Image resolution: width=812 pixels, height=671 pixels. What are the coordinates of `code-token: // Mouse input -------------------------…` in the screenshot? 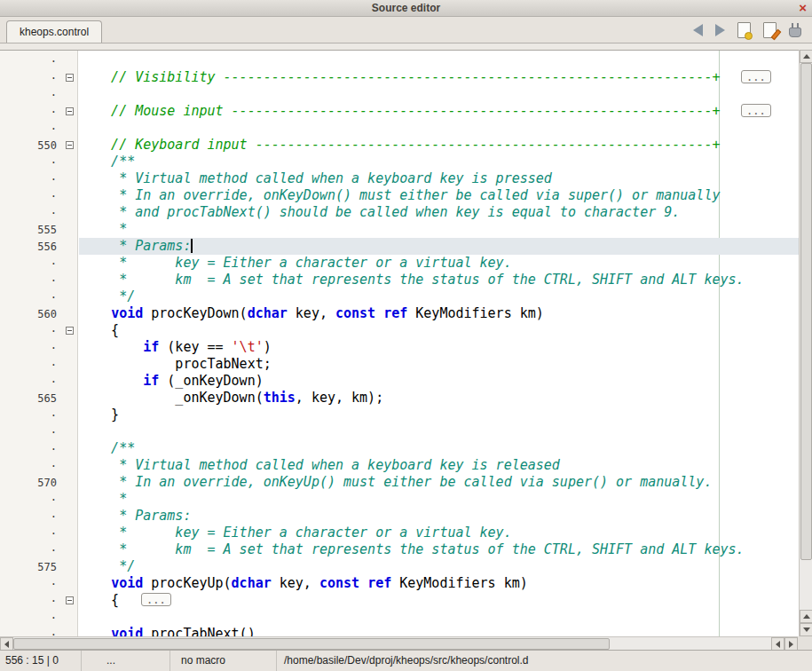 It's located at (399, 111).